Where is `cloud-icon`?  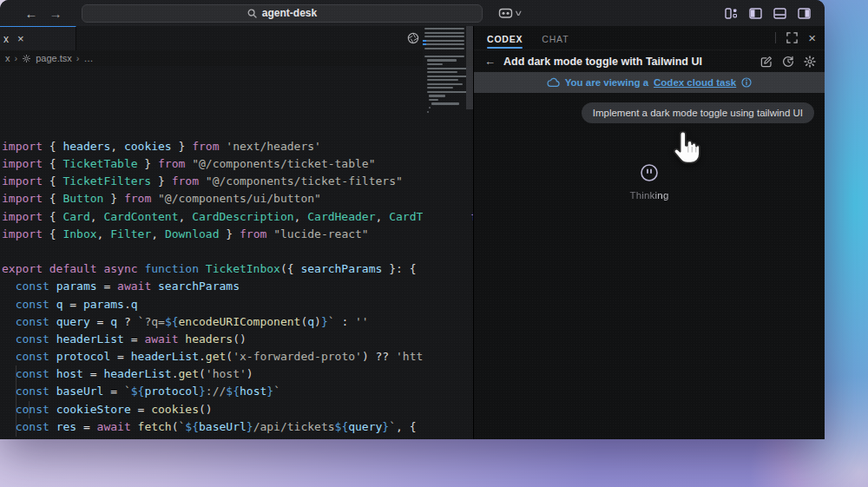
cloud-icon is located at coordinates (554, 82).